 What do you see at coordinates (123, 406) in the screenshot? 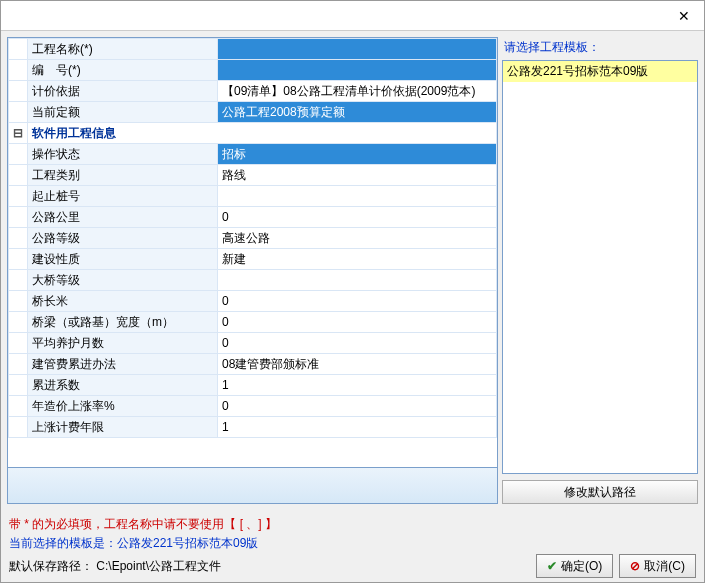
I see `property-label: 年造价上涨率%` at bounding box center [123, 406].